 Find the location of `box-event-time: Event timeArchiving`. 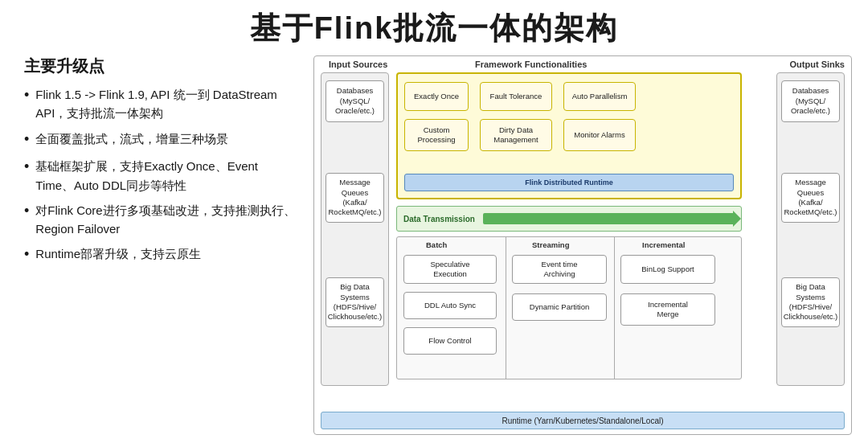

box-event-time: Event timeArchiving is located at coordinates (559, 269).